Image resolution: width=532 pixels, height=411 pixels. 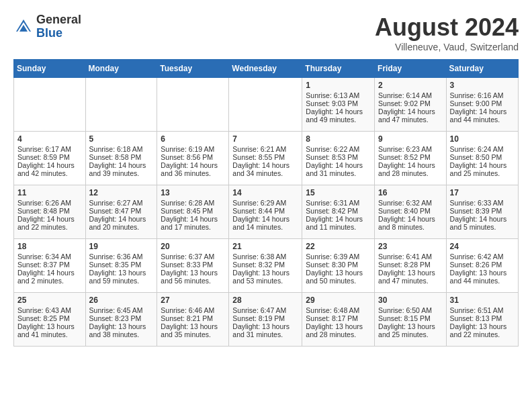 What do you see at coordinates (482, 310) in the screenshot?
I see `day-info: Sunrise: 6:51 AM` at bounding box center [482, 310].